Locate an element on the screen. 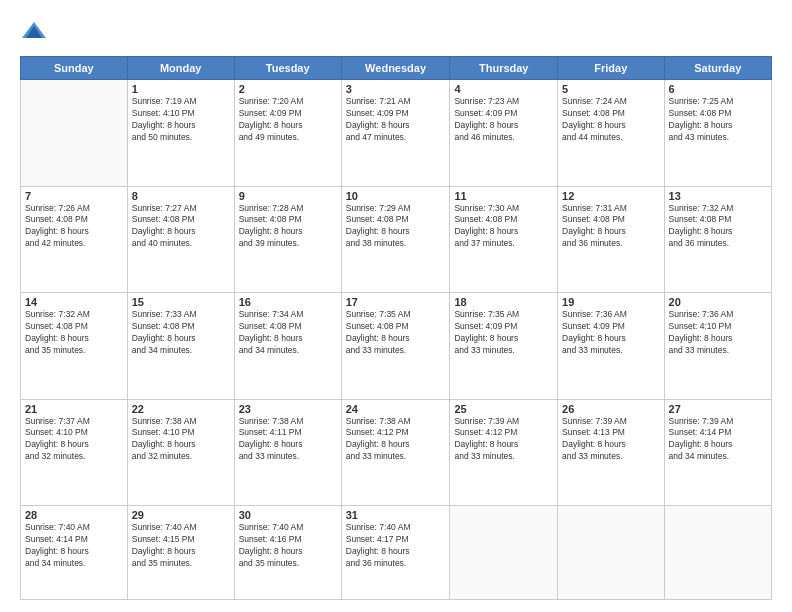  day-info: Sunrise: 7:35 AM Sunset: 4:08 PM Dayligh… is located at coordinates (396, 333).